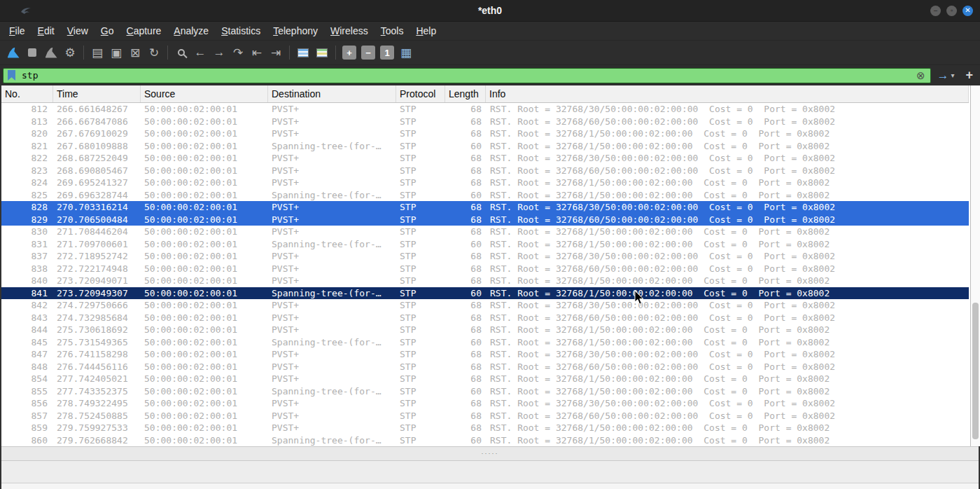 The height and width of the screenshot is (489, 980). Describe the element at coordinates (295, 31) in the screenshot. I see `menu-telephony: Telephony` at that location.